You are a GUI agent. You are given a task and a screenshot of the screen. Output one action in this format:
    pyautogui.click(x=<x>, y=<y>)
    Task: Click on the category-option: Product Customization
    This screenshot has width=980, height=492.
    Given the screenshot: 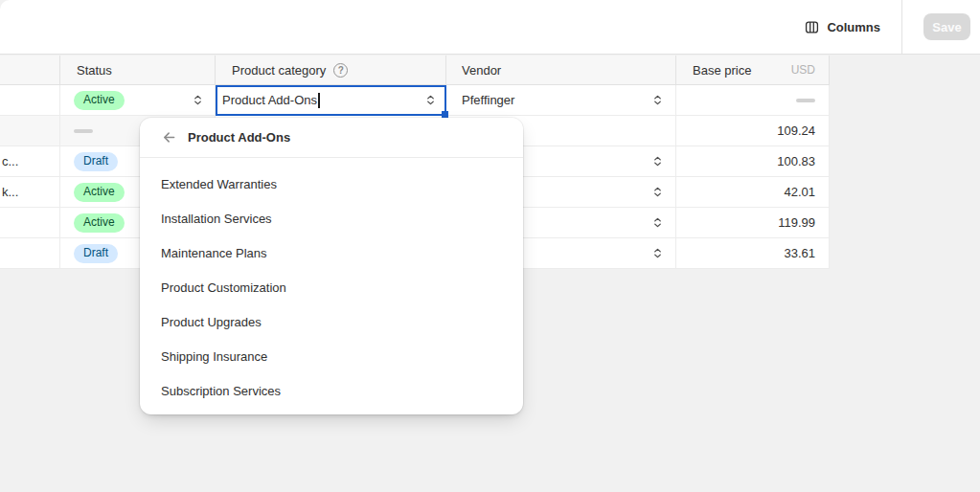 What is the action you would take?
    pyautogui.click(x=331, y=288)
    